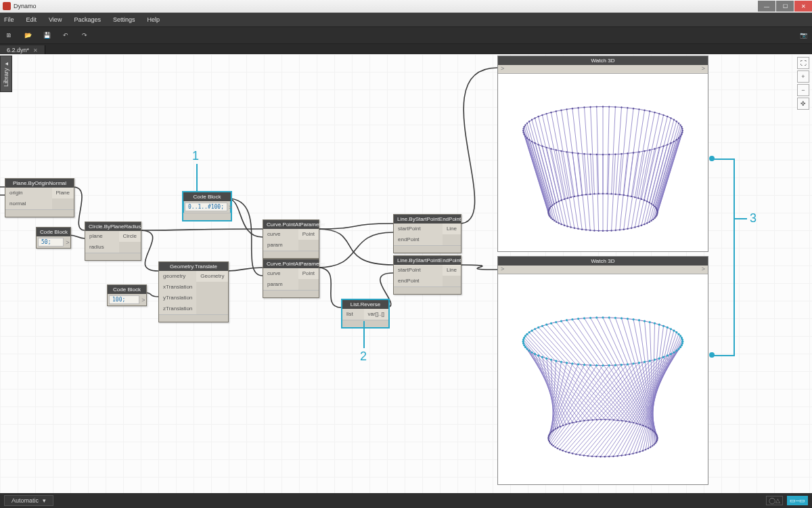 The height and width of the screenshot is (508, 812). What do you see at coordinates (291, 239) in the screenshot?
I see `node-curve-pointatparameter-1: Curve.PointAtParameter curveparamPoint` at bounding box center [291, 239].